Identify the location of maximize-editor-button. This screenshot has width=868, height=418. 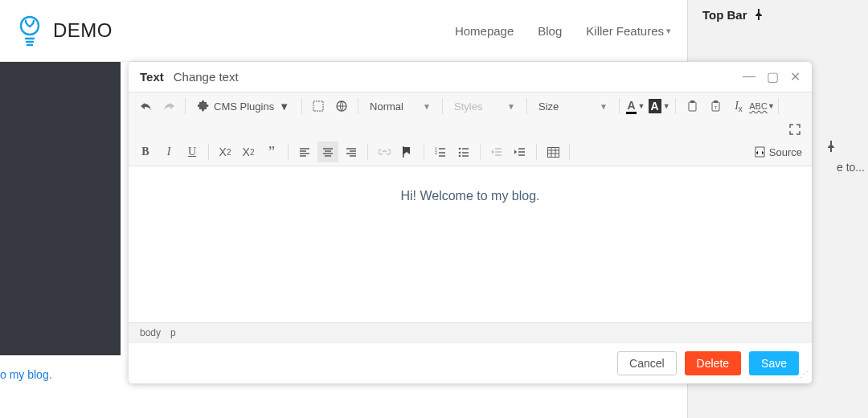
(795, 129).